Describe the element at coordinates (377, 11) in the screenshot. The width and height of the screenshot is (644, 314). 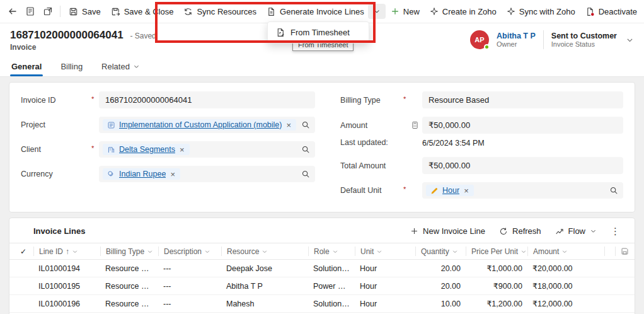
I see `generate-invoice-lines-split-chevron` at that location.